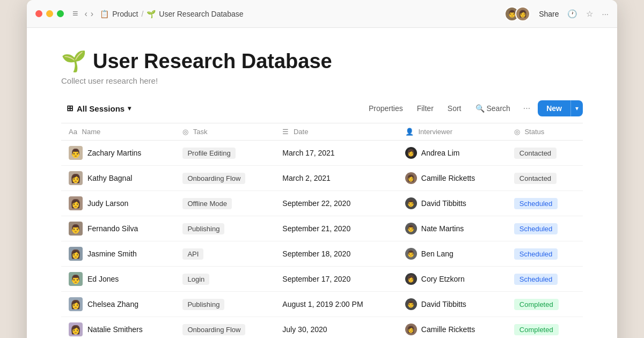  Describe the element at coordinates (441, 153) in the screenshot. I see `interviewer-name: Andrea Lim` at that location.